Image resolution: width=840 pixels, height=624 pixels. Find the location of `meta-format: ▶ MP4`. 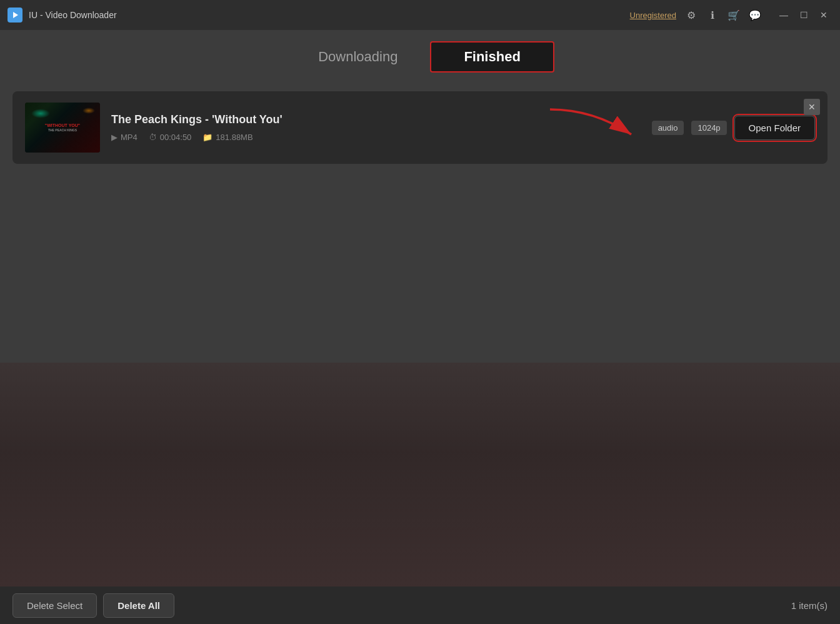

meta-format: ▶ MP4 is located at coordinates (124, 138).